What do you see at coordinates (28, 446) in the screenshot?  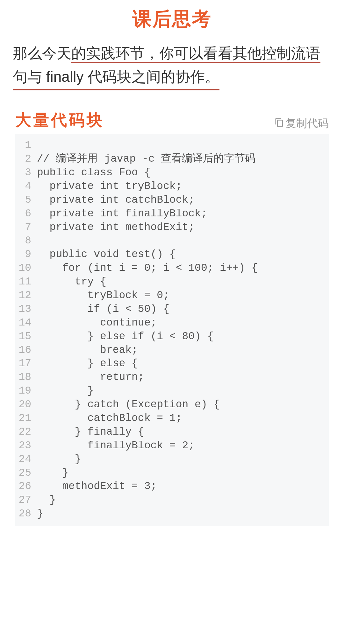 I see `line-number: 23` at bounding box center [28, 446].